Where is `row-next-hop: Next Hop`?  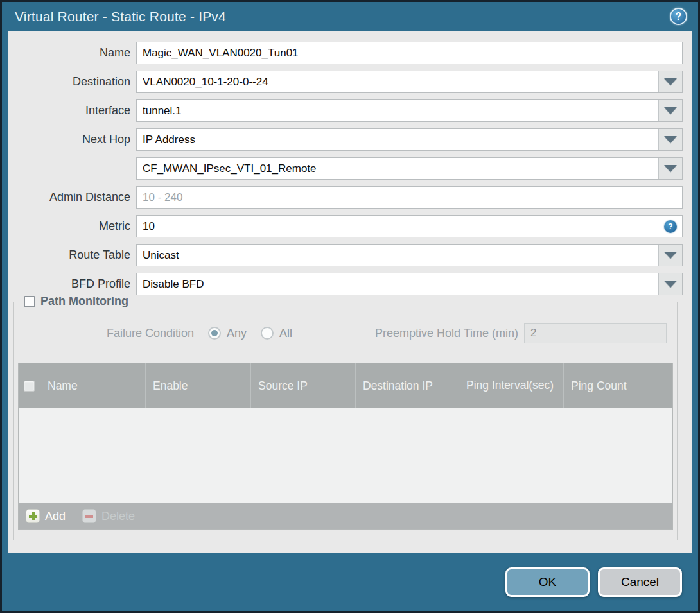
row-next-hop: Next Hop is located at coordinates (346, 140).